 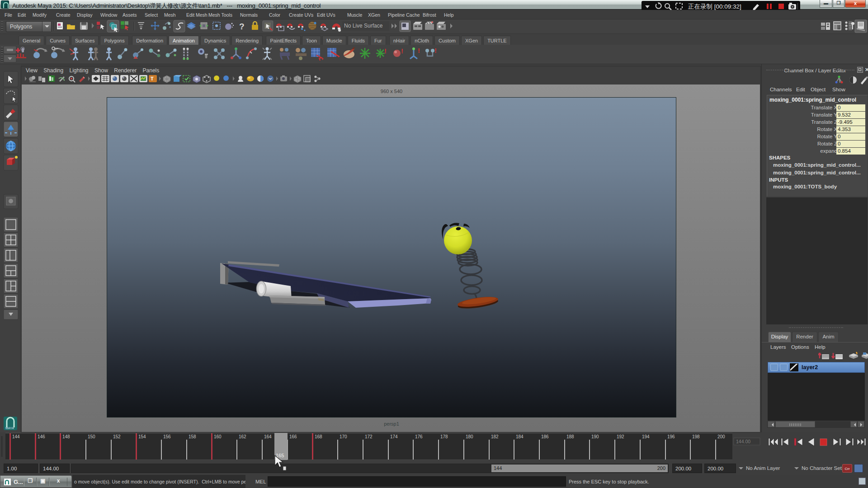 I want to click on svg-text: MAYA, so click(x=10, y=428).